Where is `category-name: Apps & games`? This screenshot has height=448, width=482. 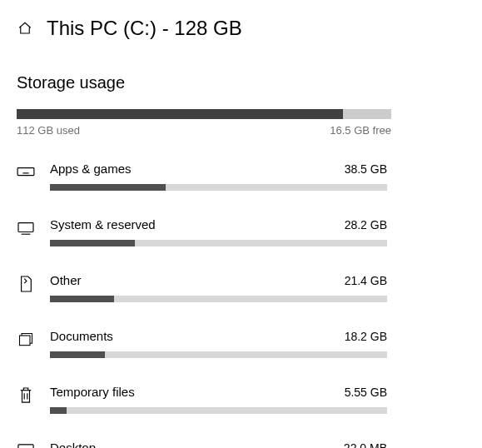
category-name: Apps & games is located at coordinates (91, 168).